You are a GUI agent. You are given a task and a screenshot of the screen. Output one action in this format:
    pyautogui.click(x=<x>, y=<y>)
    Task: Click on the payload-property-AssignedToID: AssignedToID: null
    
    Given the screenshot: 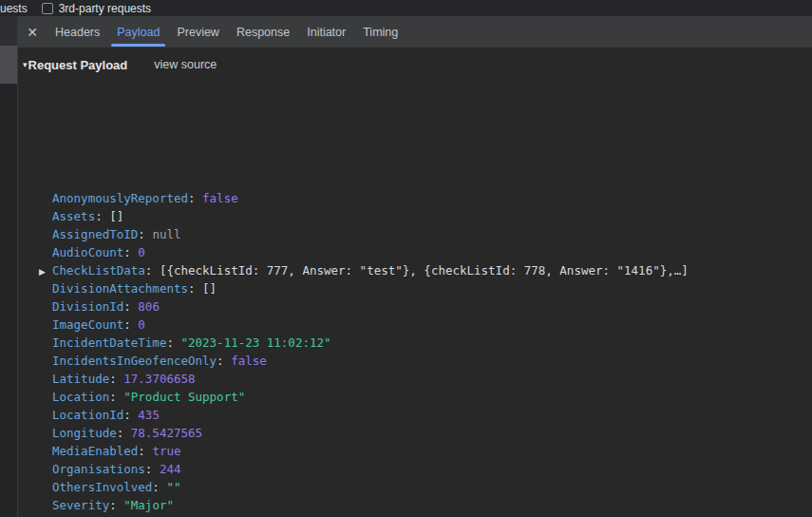 What is the action you would take?
    pyautogui.click(x=415, y=234)
    